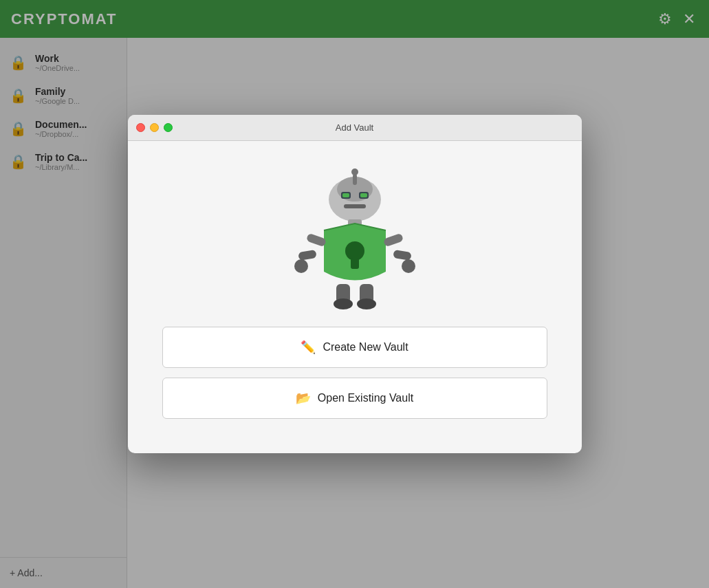 Image resolution: width=709 pixels, height=588 pixels. I want to click on create-new-vault-label: Create New Vault, so click(365, 347).